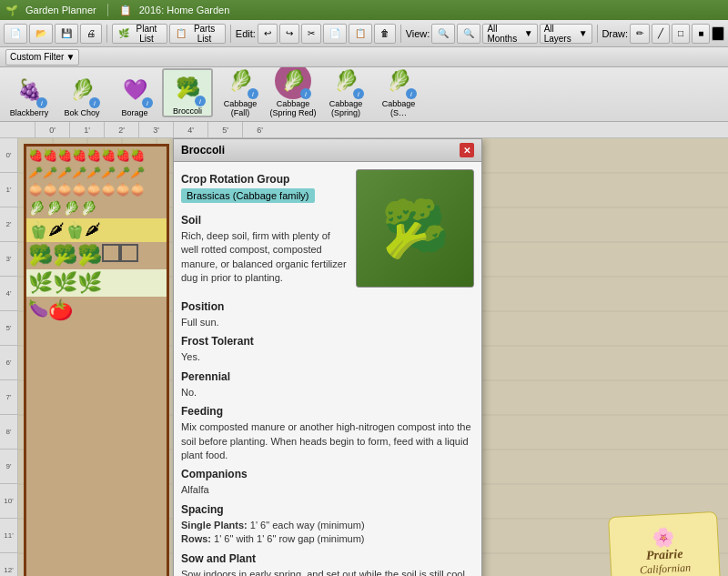  Describe the element at coordinates (510, 34) in the screenshot. I see `months-dropdown: All Months ▼` at that location.